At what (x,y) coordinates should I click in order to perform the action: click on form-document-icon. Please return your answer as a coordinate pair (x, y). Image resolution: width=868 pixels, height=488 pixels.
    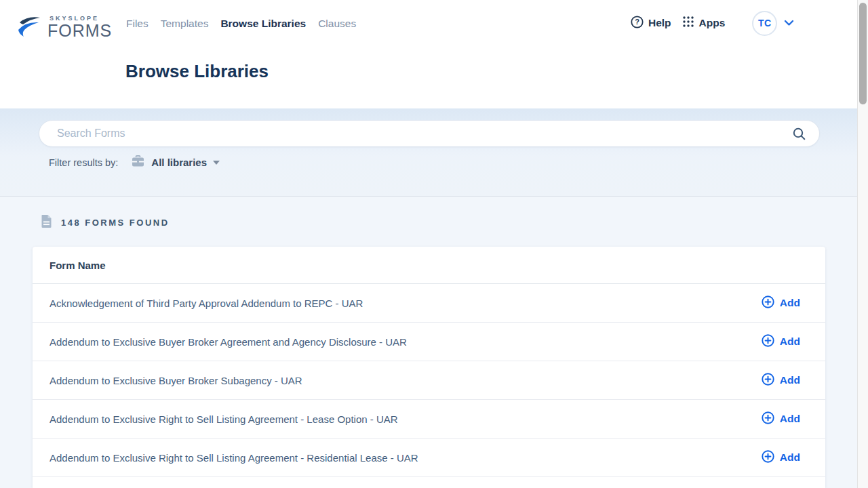
    Looking at the image, I should click on (46, 222).